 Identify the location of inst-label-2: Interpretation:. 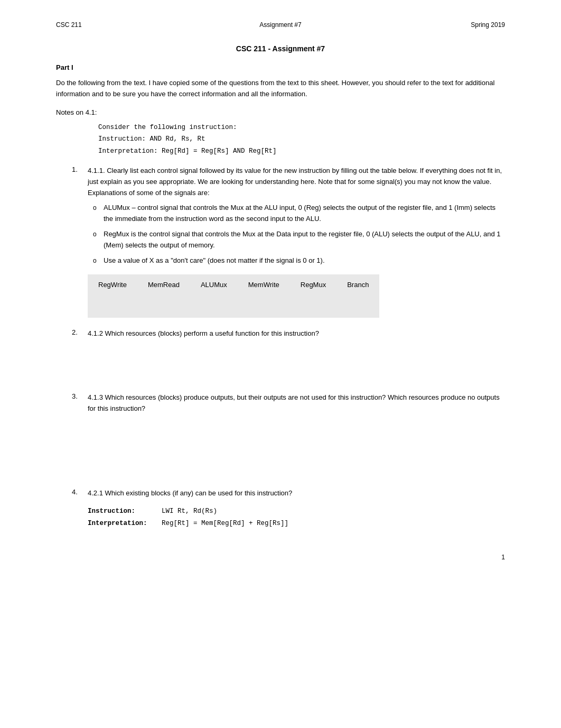
(119, 523).